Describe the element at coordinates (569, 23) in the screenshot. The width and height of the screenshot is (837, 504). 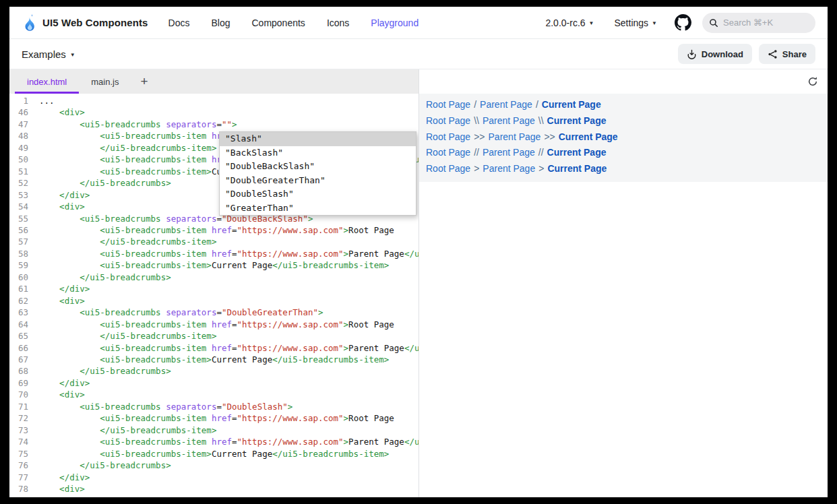
I see `version-menu: 2.0.0-rc.6 ▼` at that location.